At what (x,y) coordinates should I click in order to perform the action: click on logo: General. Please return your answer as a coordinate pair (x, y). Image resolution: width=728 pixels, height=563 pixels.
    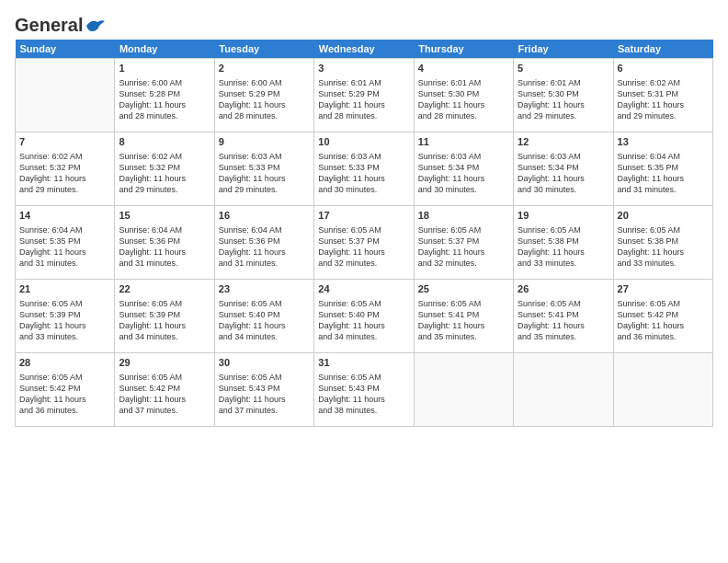
    Looking at the image, I should click on (60, 24).